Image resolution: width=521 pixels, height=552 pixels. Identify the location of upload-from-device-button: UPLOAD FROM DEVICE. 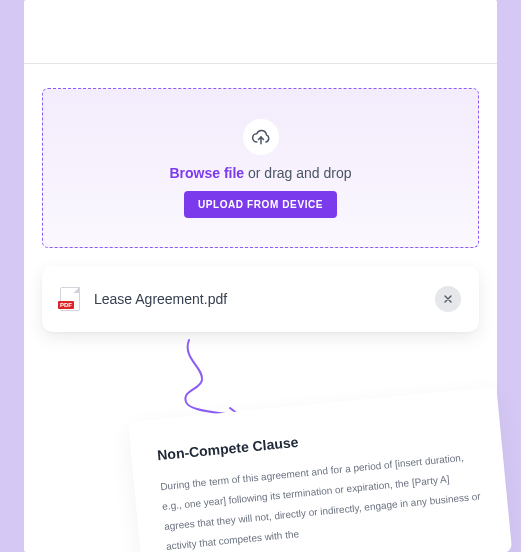
(260, 204).